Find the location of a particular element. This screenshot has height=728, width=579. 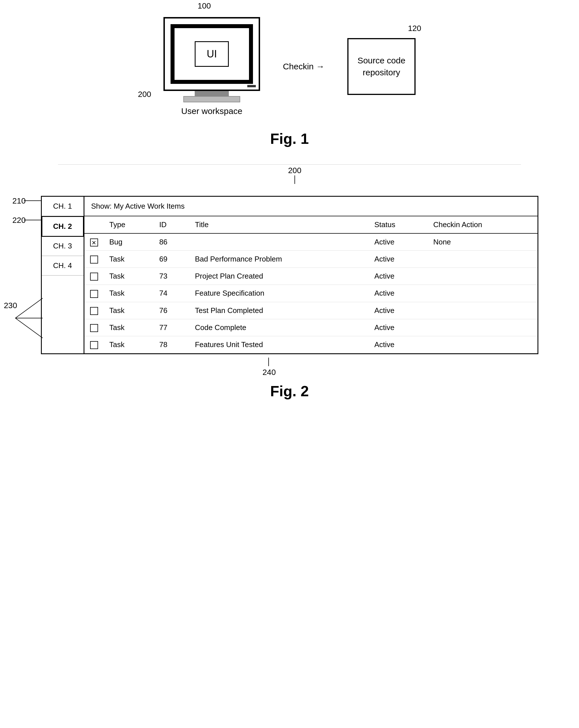

monitor-base is located at coordinates (212, 99).